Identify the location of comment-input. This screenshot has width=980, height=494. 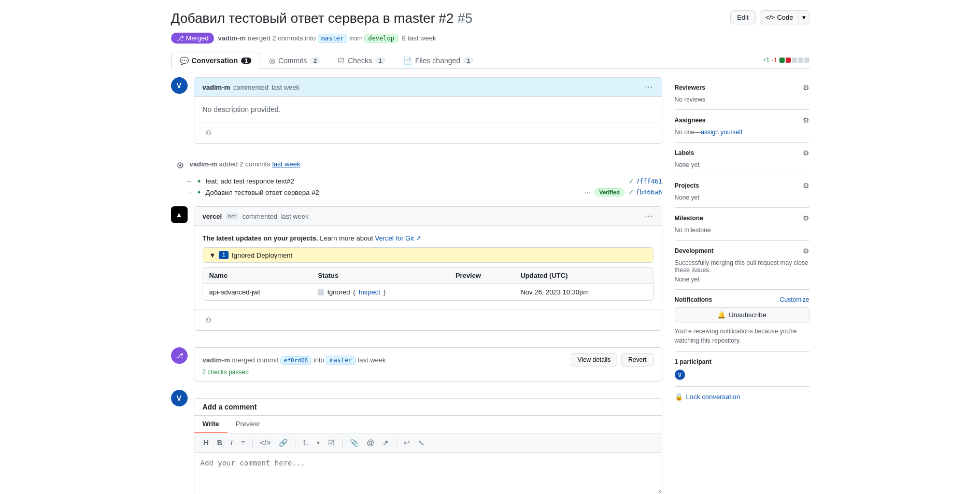
(428, 473).